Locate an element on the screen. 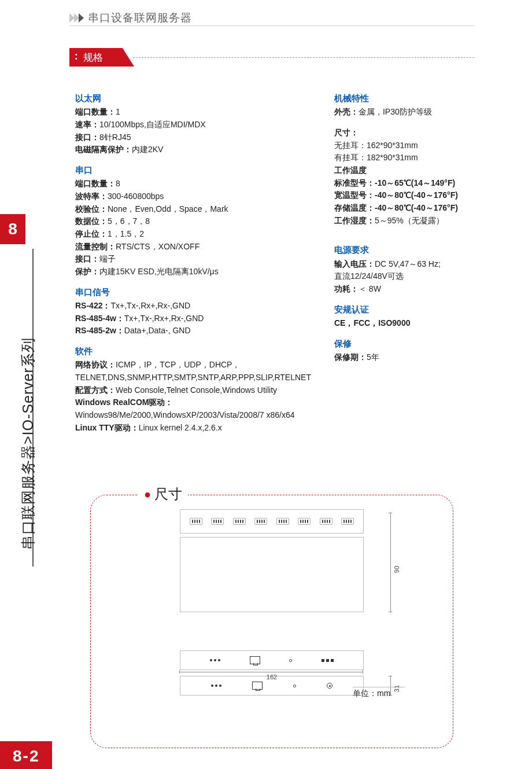 This screenshot has height=769, width=532. software-win: Windows RealCOM驱动： is located at coordinates (193, 403).